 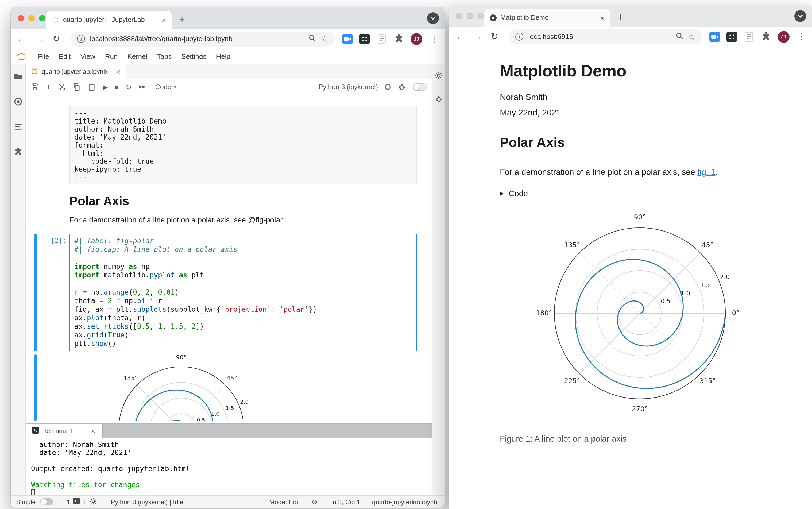 What do you see at coordinates (229, 467) in the screenshot?
I see `terminal-output: author: Norah Smith date: 'May 22nd, 202…` at bounding box center [229, 467].